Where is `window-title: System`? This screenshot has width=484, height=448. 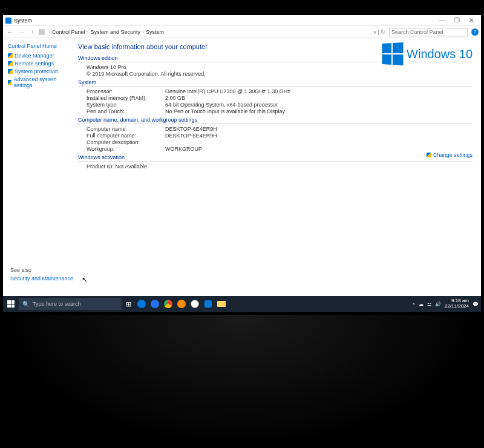
window-title: System is located at coordinates (23, 21).